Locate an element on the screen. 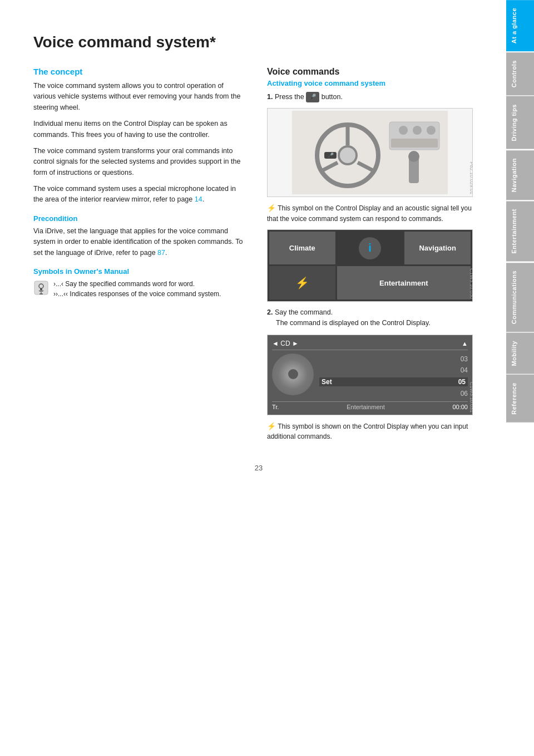 The width and height of the screenshot is (534, 756). concept-body-2: Individual menu items on the Control Dis… is located at coordinates (139, 129).